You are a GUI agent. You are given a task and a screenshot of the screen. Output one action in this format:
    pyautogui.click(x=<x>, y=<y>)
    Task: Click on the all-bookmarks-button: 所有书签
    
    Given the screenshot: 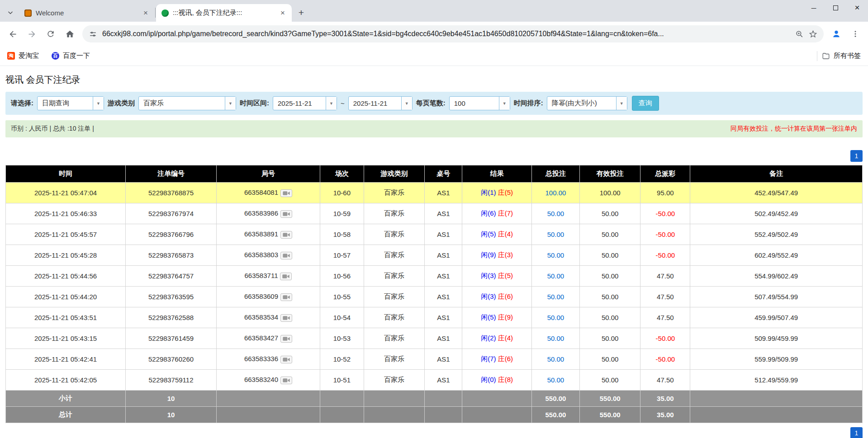 What is the action you would take?
    pyautogui.click(x=841, y=56)
    